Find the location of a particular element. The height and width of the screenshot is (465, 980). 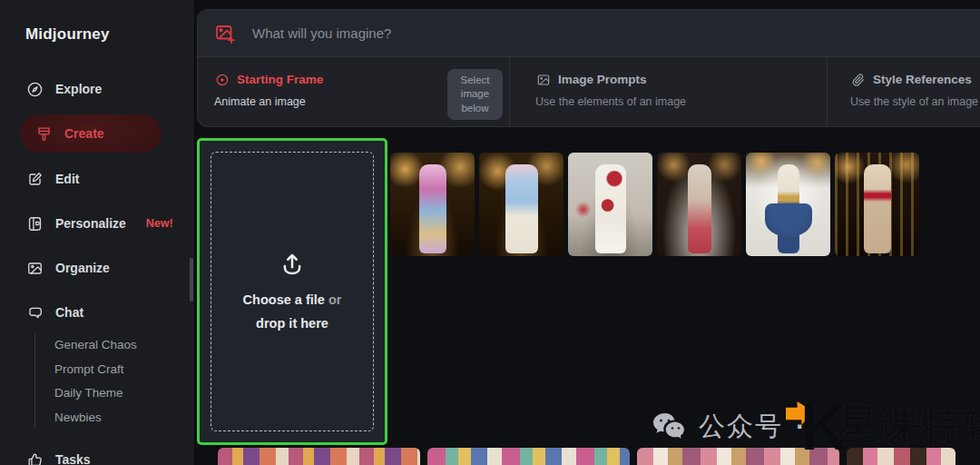

choose-file-label: Choose a file is located at coordinates (284, 300).